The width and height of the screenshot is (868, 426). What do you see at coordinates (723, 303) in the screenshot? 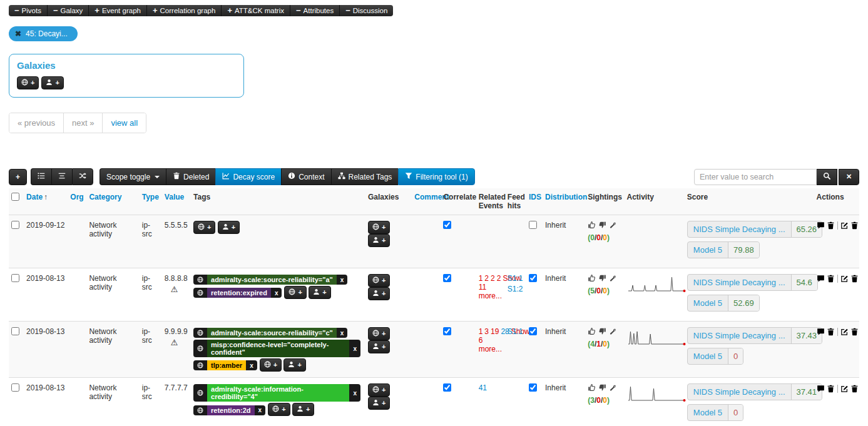
I see `decay-score-badge: Model 552.69` at bounding box center [723, 303].